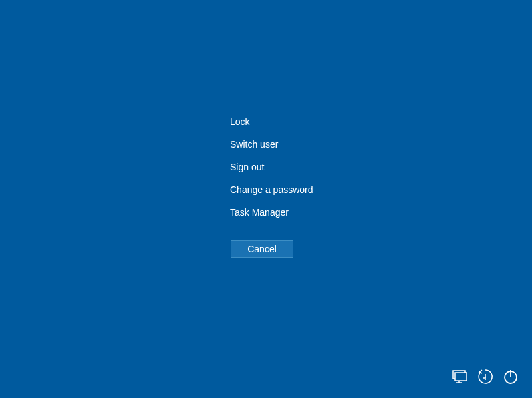 This screenshot has height=398, width=532. Describe the element at coordinates (271, 190) in the screenshot. I see `change-password-option: Change a password` at that location.